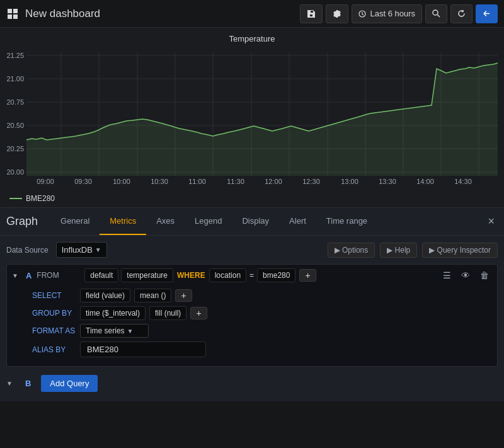  What do you see at coordinates (15, 149) in the screenshot?
I see `svg-text: 20.25` at bounding box center [15, 149].